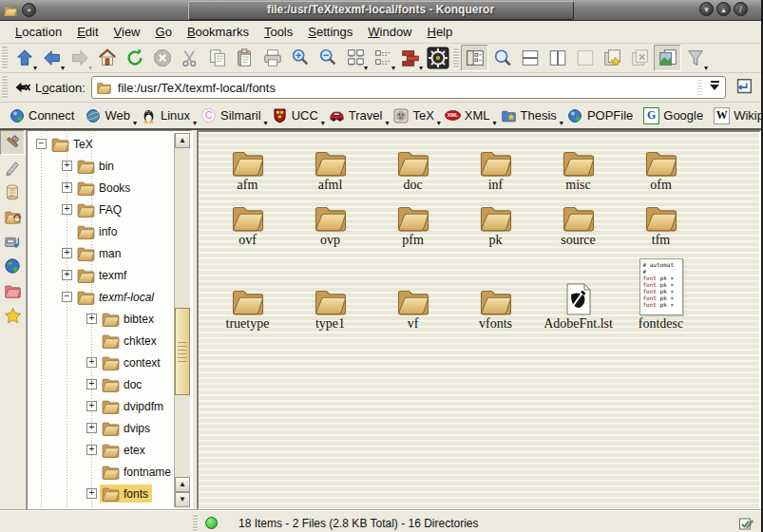 This screenshot has width=763, height=532. What do you see at coordinates (101, 188) in the screenshot?
I see `tree-item-books: +Books` at bounding box center [101, 188].